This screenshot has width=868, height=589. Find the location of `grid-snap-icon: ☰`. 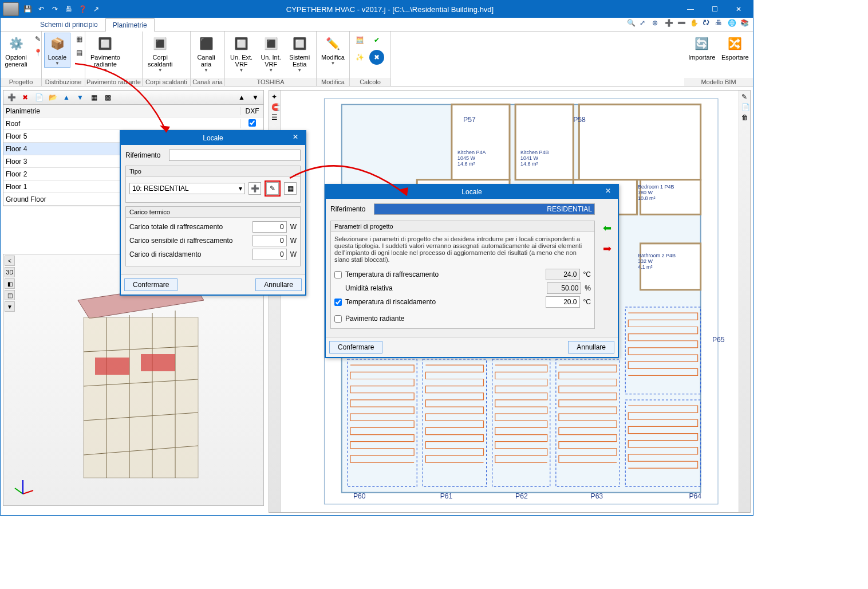

grid-snap-icon: ☰ is located at coordinates (275, 117).